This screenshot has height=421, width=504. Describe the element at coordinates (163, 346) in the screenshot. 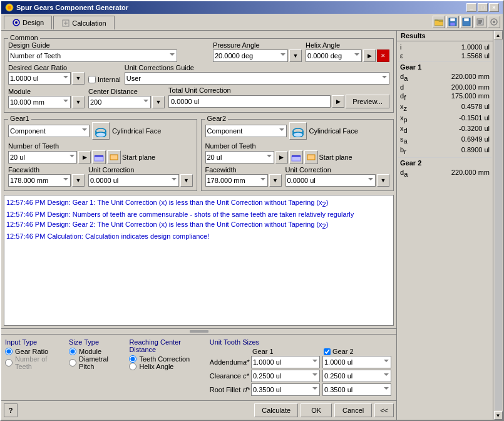

I see `reaching-label: Reaching Center Distance` at that location.